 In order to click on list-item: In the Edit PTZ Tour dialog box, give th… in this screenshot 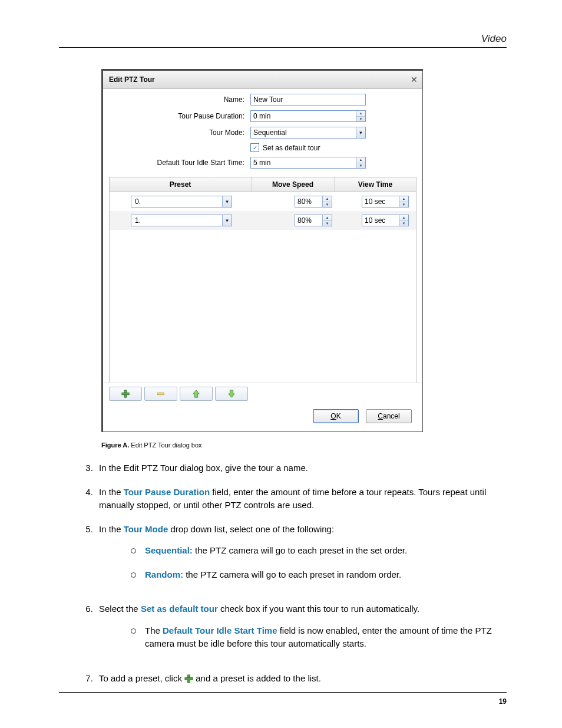, I will do `click(301, 474)`.